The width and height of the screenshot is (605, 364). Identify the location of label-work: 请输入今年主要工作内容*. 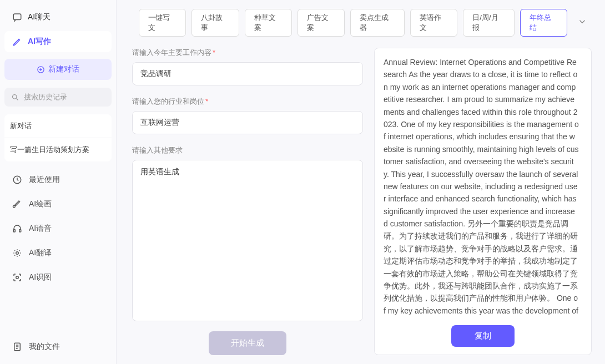
(248, 53).